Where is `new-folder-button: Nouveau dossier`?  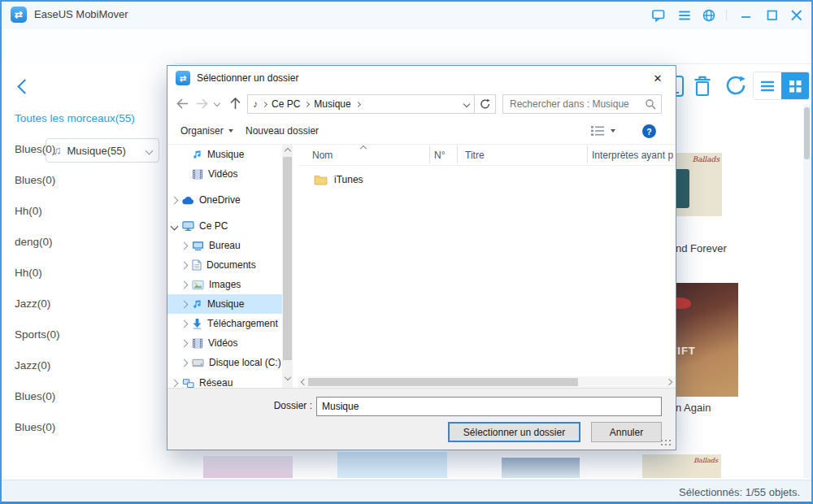
new-folder-button: Nouveau dossier is located at coordinates (282, 131).